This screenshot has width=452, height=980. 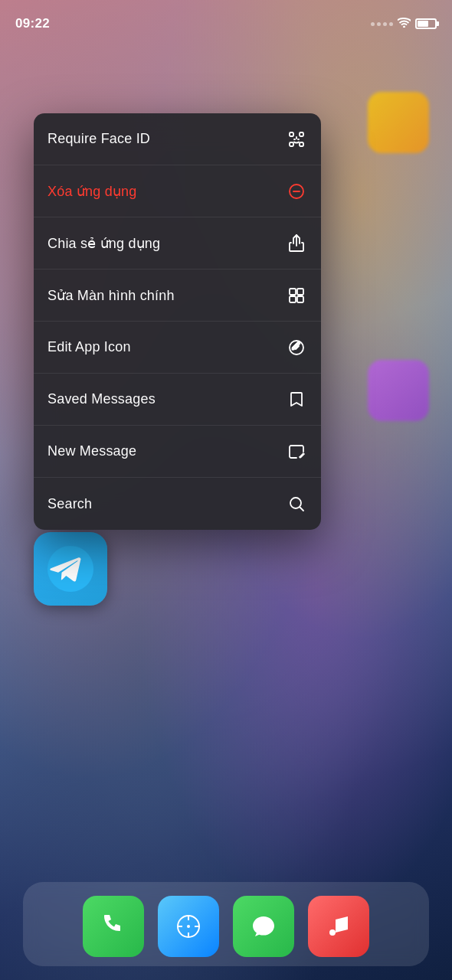 What do you see at coordinates (382, 24) in the screenshot?
I see `signal-dots` at bounding box center [382, 24].